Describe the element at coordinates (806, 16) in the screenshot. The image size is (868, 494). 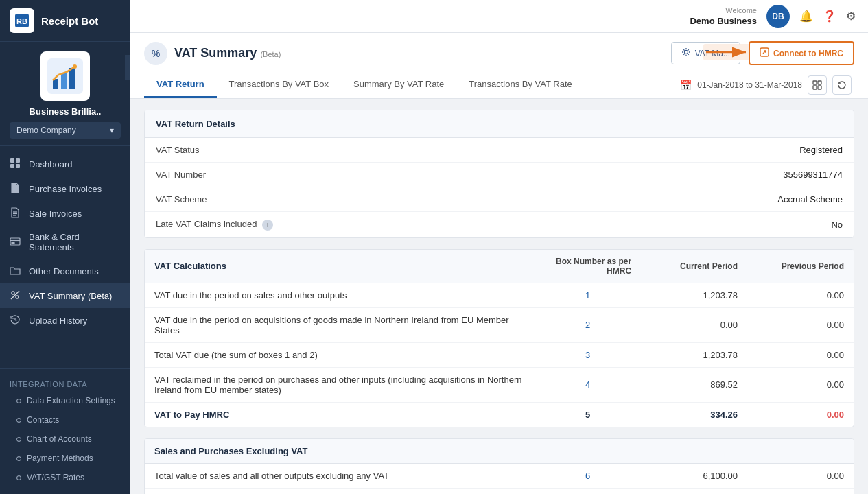
I see `bell-icon: 🔔` at that location.